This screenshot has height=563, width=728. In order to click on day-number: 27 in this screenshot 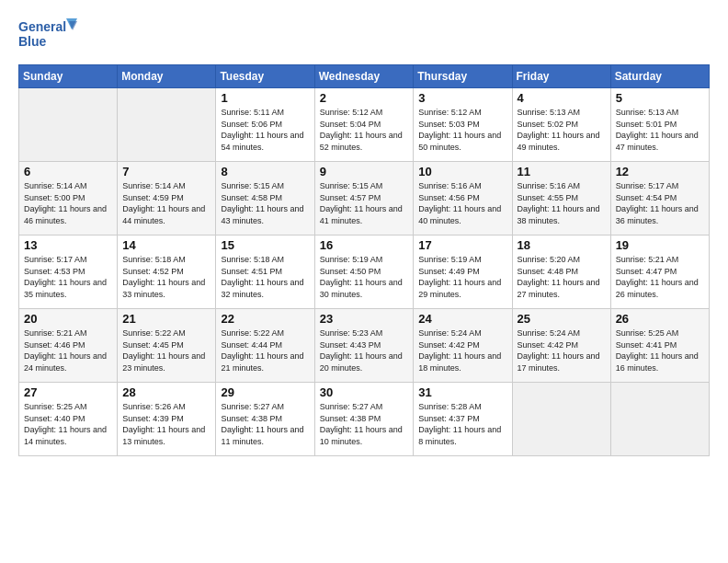, I will do `click(68, 392)`.